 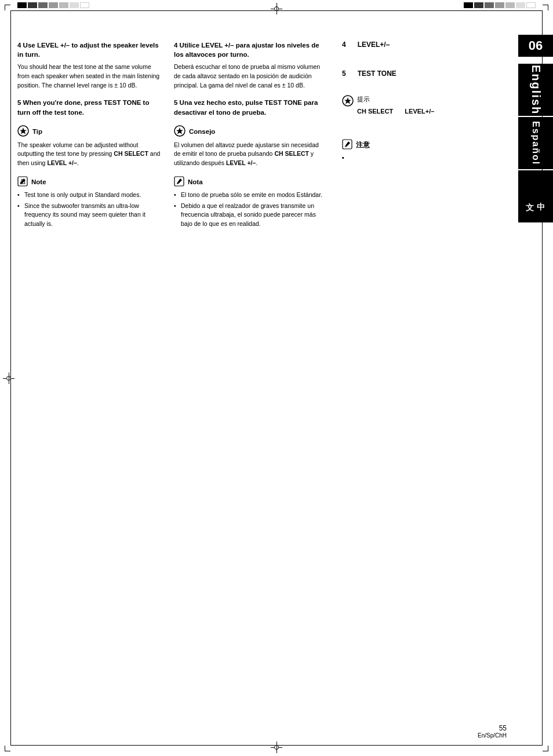 I want to click on consejo-box-es: Consejo El volumen del altavoz puede aju…, so click(x=249, y=147).